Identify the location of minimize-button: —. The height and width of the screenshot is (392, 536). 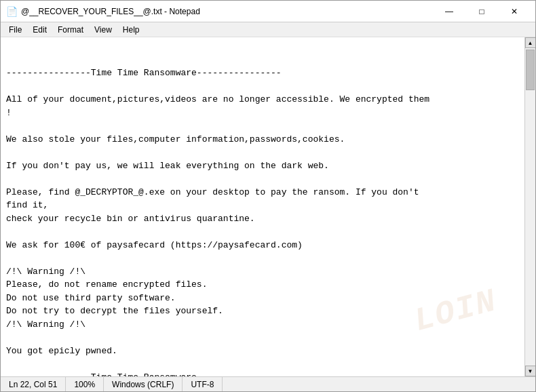
(449, 12).